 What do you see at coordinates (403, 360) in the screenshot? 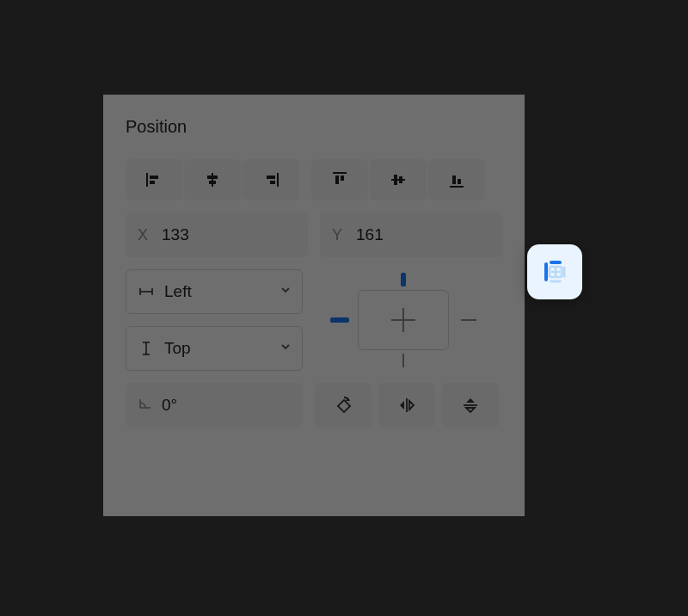
I see `constraint-bottom-indicator` at bounding box center [403, 360].